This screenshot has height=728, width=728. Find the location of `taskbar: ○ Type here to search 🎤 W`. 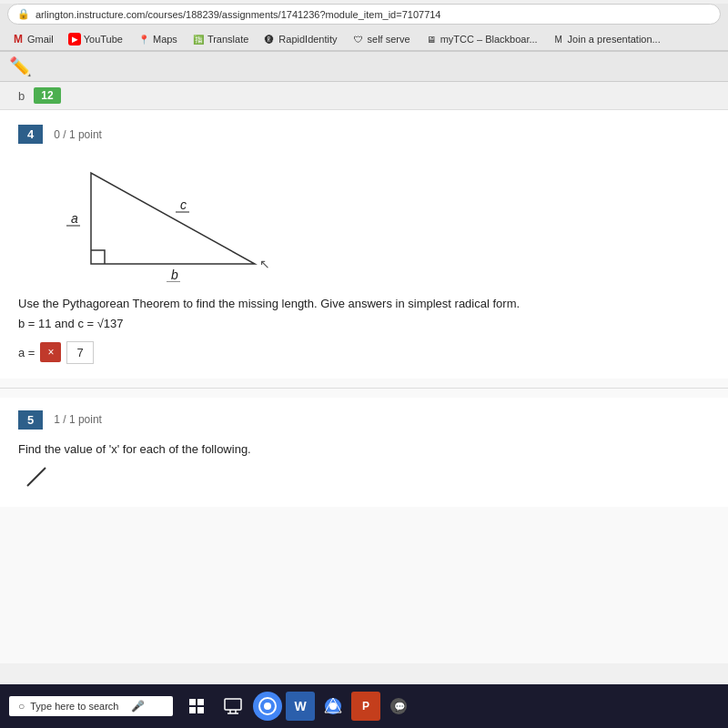

taskbar: ○ Type here to search 🎤 W is located at coordinates (364, 706).